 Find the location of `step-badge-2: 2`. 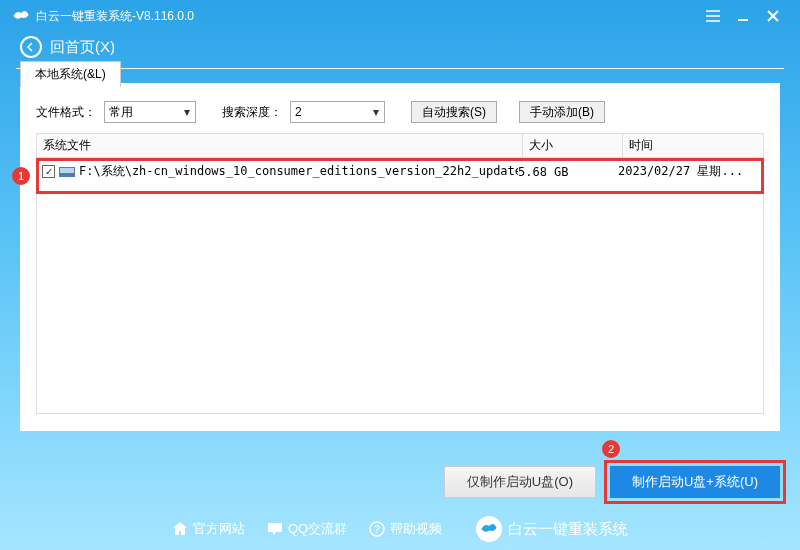

step-badge-2: 2 is located at coordinates (611, 449).